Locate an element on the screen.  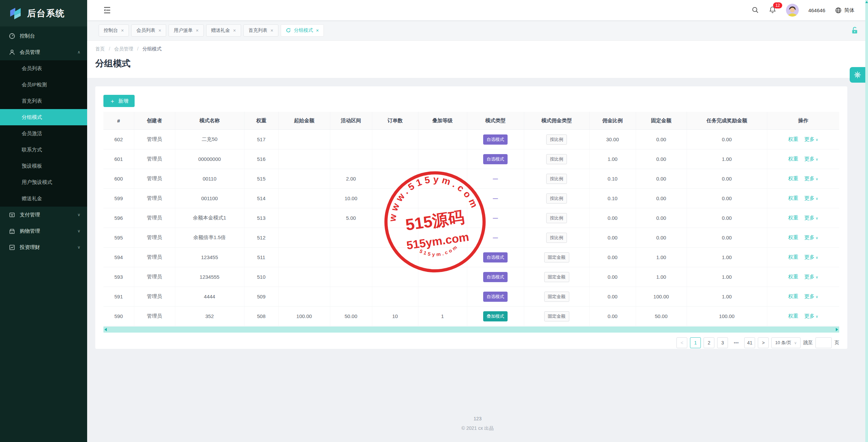
scroll-up-icon is located at coordinates (867, 2).